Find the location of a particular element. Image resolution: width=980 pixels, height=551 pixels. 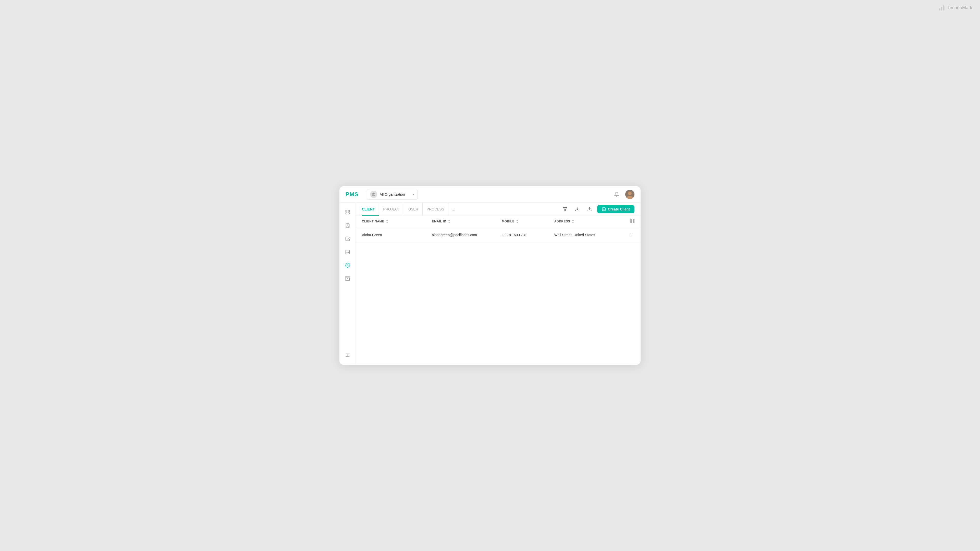

sort-icon-client-name is located at coordinates (387, 221).